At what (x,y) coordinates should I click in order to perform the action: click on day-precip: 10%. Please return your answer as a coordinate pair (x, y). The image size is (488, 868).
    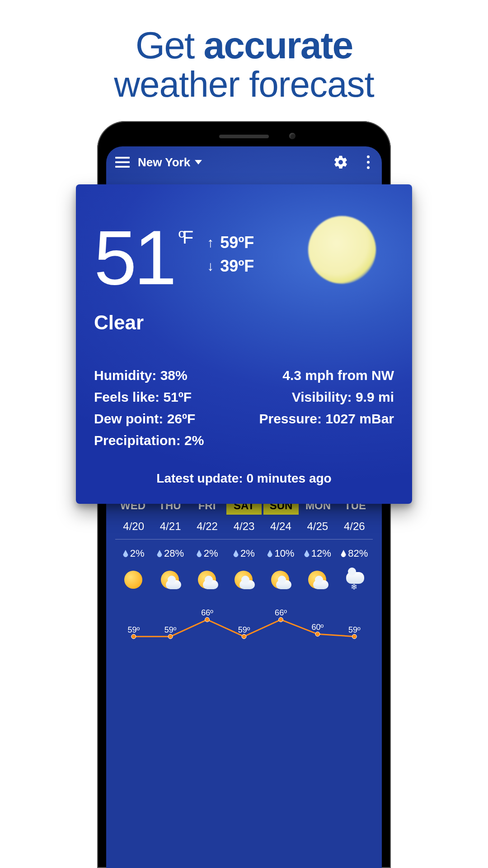
    Looking at the image, I should click on (281, 554).